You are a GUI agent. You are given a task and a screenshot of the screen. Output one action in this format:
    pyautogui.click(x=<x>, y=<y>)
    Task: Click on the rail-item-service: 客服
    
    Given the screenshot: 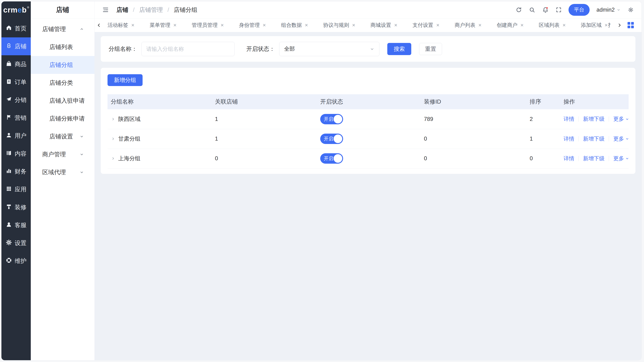 What is the action you would take?
    pyautogui.click(x=16, y=225)
    